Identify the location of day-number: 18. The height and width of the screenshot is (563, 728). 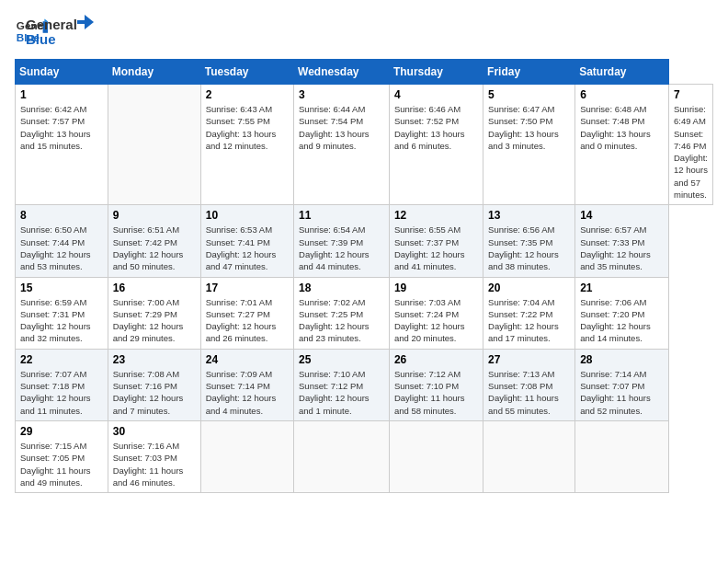
(342, 288).